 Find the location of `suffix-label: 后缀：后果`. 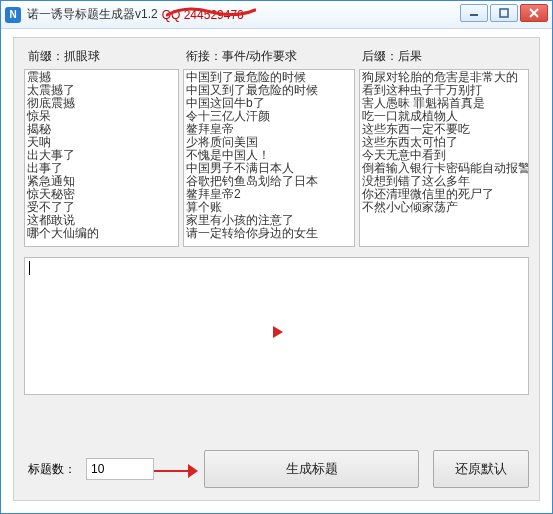

suffix-label: 后缀：后果 is located at coordinates (444, 56).